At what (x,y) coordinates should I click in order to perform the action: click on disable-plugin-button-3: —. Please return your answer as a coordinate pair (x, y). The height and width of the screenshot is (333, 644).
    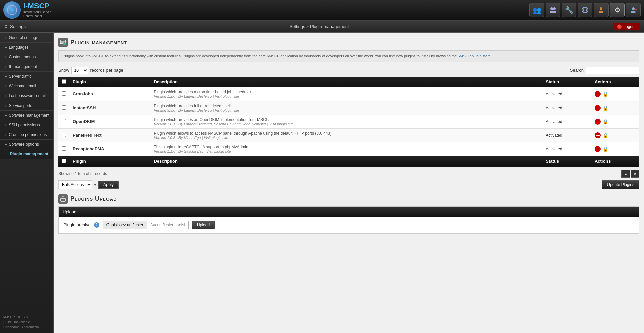
    Looking at the image, I should click on (598, 135).